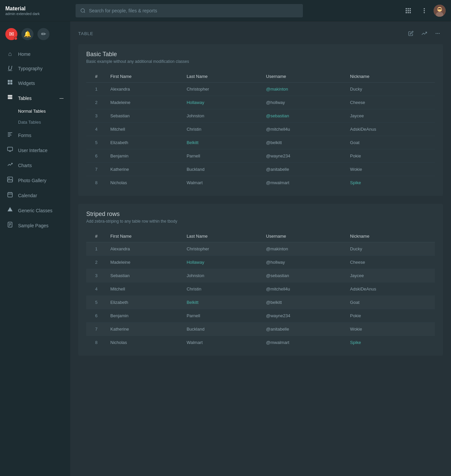  What do you see at coordinates (11, 34) in the screenshot?
I see `mail-button: ✉` at bounding box center [11, 34].